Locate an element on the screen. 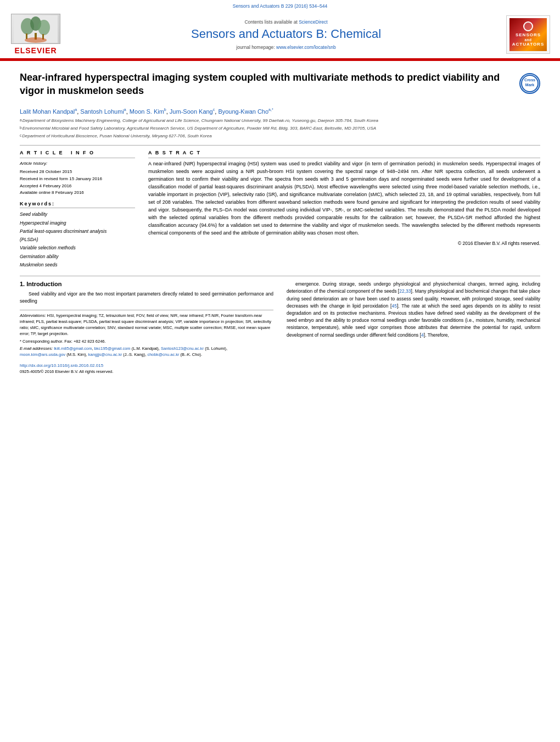  crossmark: Cross Mark is located at coordinates (530, 83).